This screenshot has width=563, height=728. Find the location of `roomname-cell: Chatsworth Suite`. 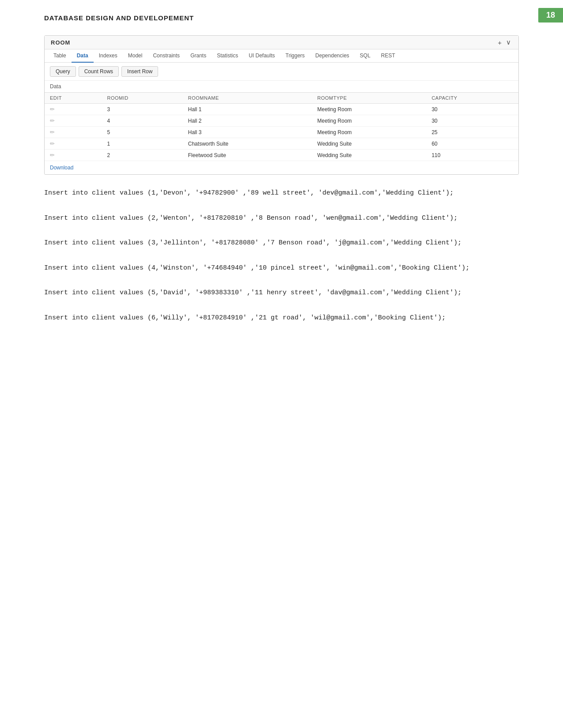

roomname-cell: Chatsworth Suite is located at coordinates (247, 144).